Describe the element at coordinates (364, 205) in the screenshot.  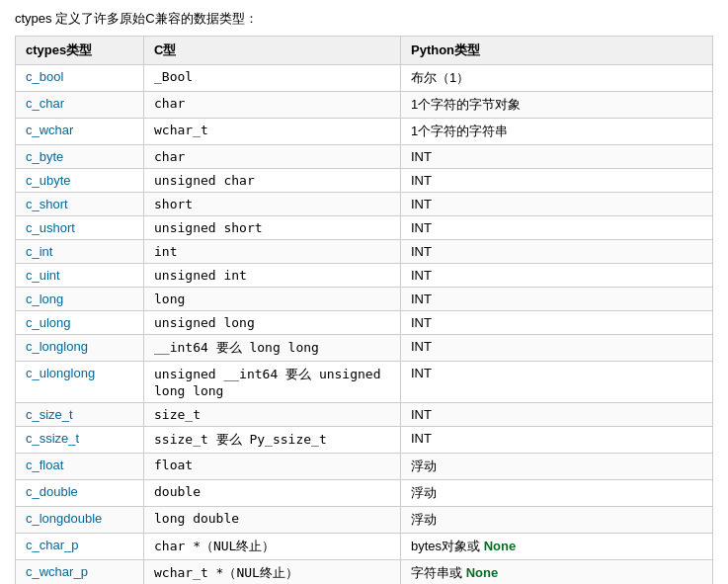
I see `table-row: c_shortshortINT` at that location.